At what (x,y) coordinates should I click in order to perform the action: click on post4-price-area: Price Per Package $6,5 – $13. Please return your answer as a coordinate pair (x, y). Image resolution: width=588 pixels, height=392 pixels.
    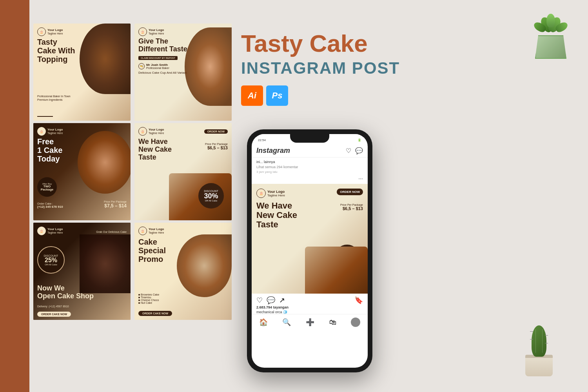
    Looking at the image, I should click on (216, 147).